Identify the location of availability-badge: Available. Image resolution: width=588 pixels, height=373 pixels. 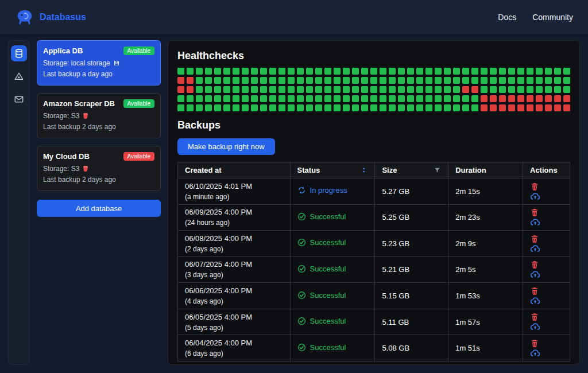
(139, 156).